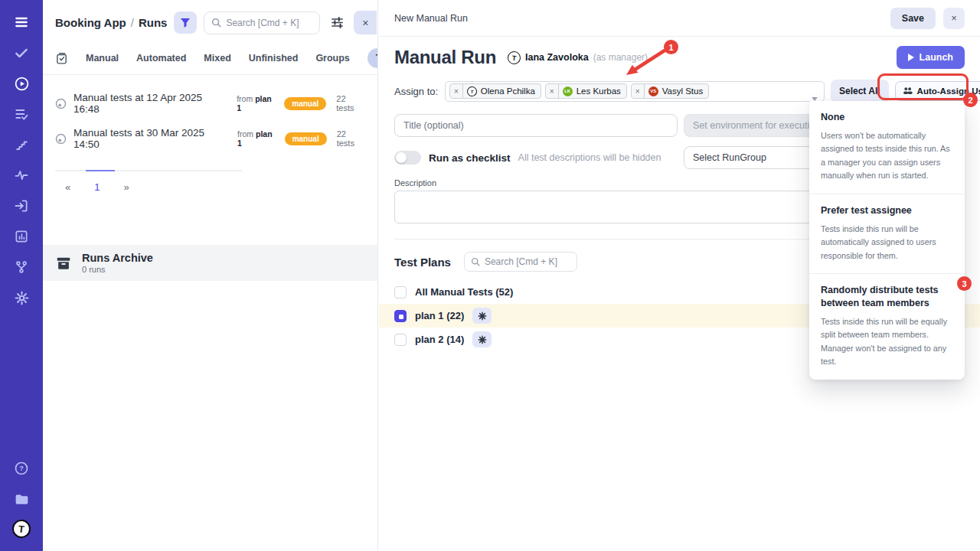 Image resolution: width=980 pixels, height=551 pixels. What do you see at coordinates (21, 206) in the screenshot?
I see `import-icon` at bounding box center [21, 206].